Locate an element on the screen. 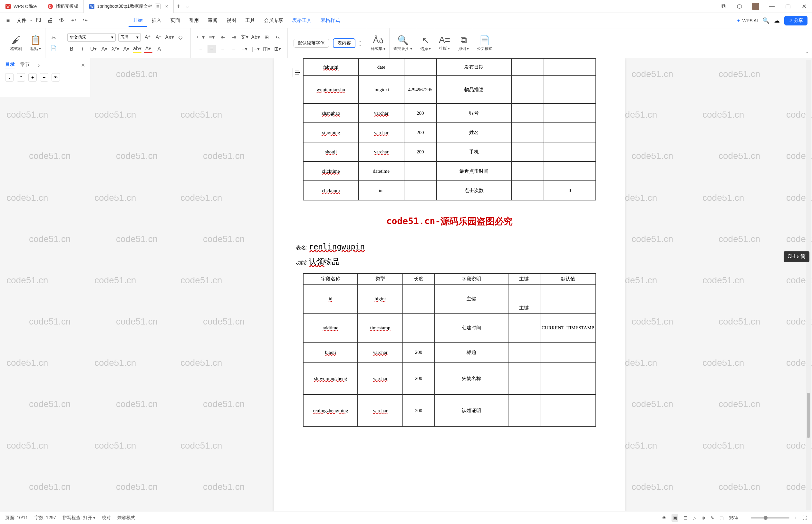 The width and height of the screenshot is (812, 524). zoom-out-icon: − is located at coordinates (744, 518).